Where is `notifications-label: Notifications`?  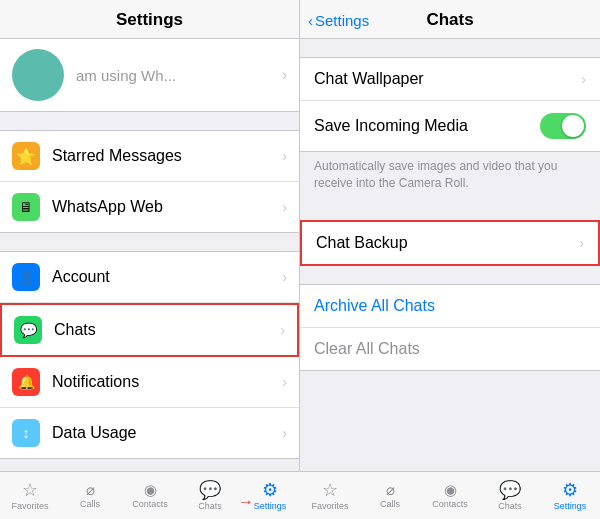 notifications-label: Notifications is located at coordinates (165, 382).